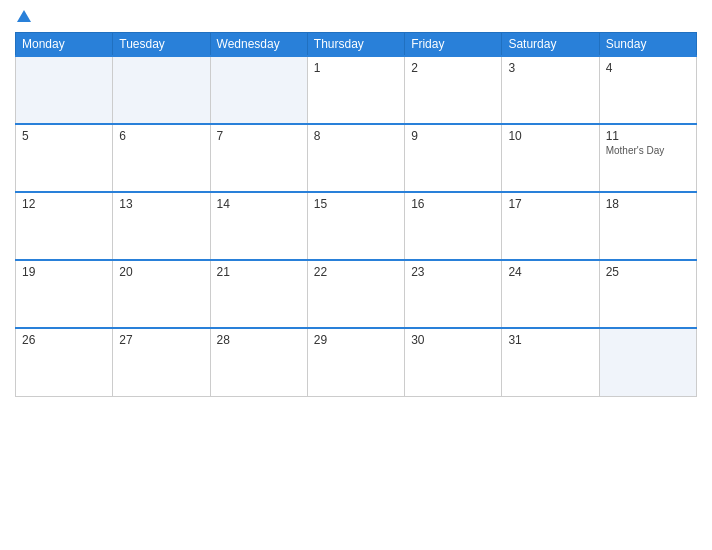  I want to click on day-number: 15, so click(356, 204).